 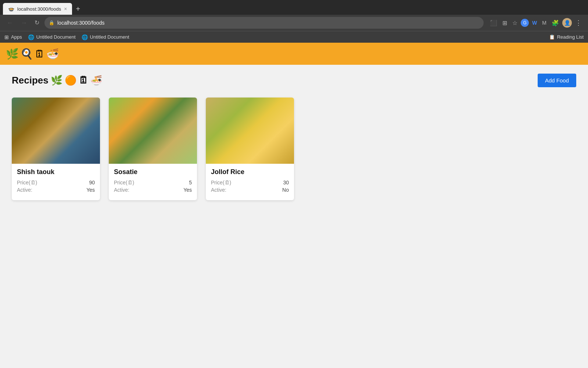 What do you see at coordinates (286, 183) in the screenshot?
I see `food-price-value: 30` at bounding box center [286, 183].